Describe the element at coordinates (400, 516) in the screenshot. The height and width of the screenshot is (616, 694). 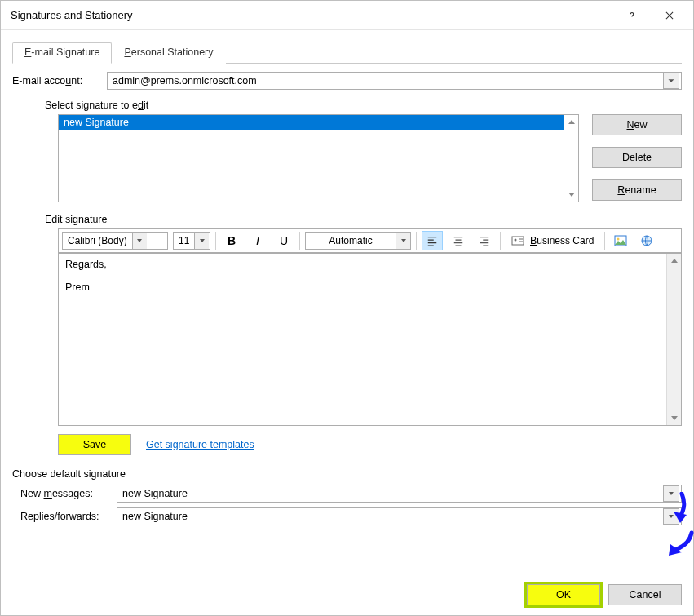
I see `replies-forwards-dropdown: new Signature` at that location.